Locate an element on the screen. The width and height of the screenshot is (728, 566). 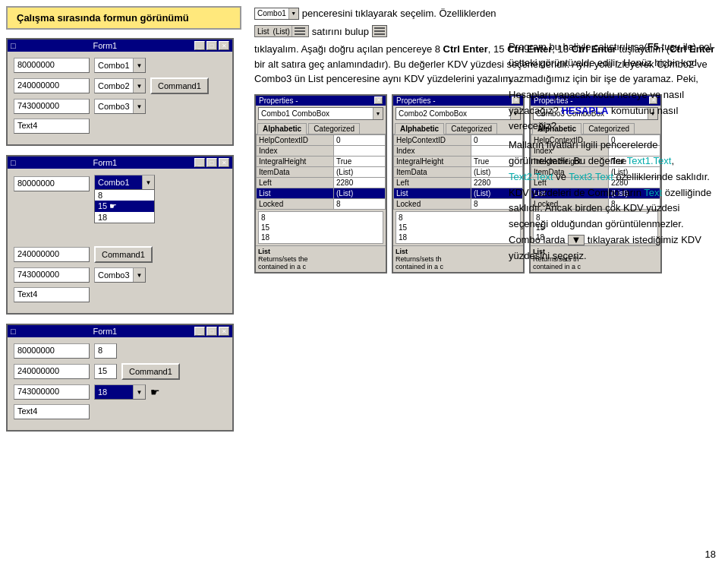
prop2-combo-row: Combo2 ComboBox ▼ is located at coordinates (459, 114).